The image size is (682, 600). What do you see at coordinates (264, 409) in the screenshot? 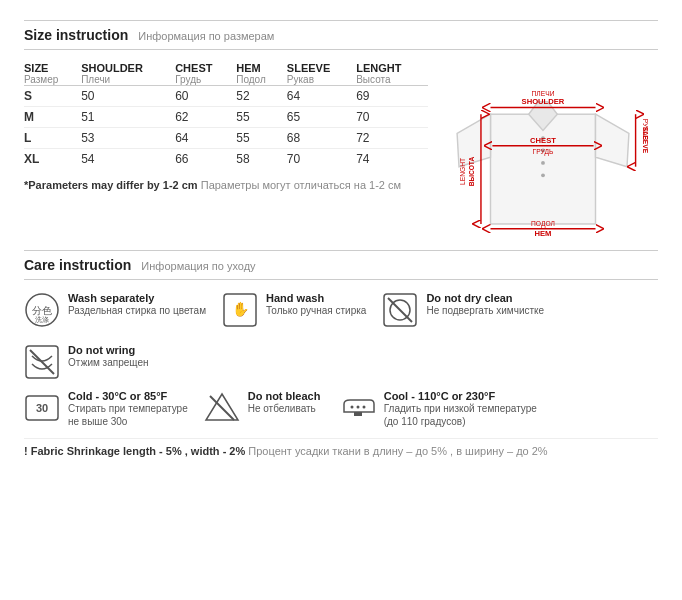
I see `care-item-no-bleach: Do not bleach Не отбеливать` at bounding box center [264, 409].